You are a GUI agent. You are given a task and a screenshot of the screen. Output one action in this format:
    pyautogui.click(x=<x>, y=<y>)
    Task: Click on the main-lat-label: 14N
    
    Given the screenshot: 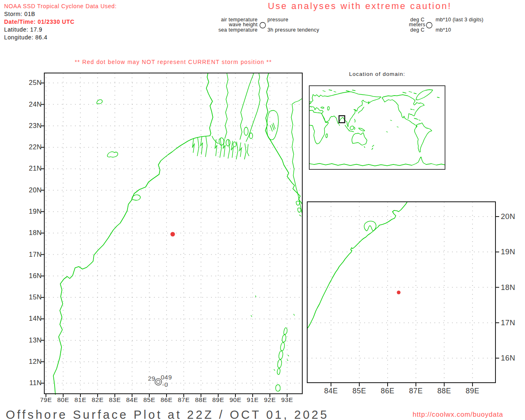 What is the action you would take?
    pyautogui.click(x=33, y=318)
    